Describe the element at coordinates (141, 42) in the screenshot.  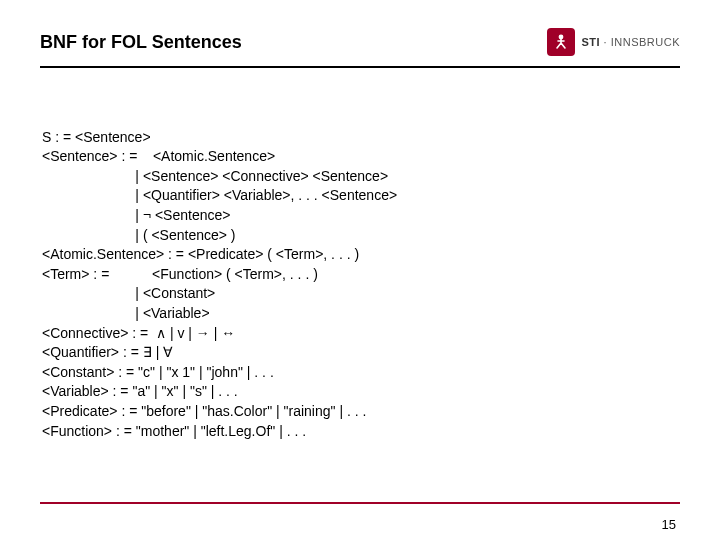
I see `slide-title: BNF for FOL Sentences` at that location.